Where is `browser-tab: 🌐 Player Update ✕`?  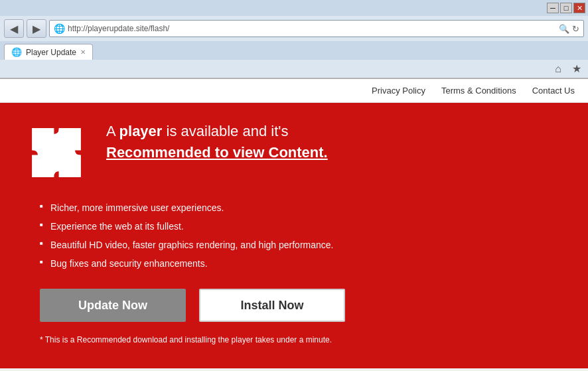 browser-tab: 🌐 Player Update ✕ is located at coordinates (48, 52).